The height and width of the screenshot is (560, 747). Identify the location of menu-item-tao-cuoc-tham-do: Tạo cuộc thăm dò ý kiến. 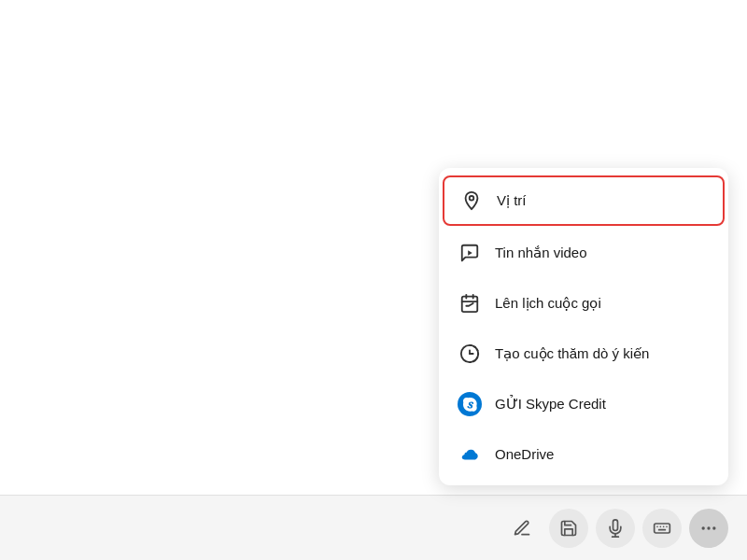
(584, 354).